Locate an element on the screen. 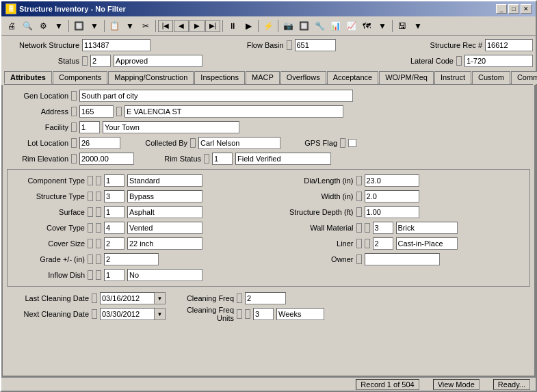 The height and width of the screenshot is (392, 537). facility-value-input is located at coordinates (171, 127).